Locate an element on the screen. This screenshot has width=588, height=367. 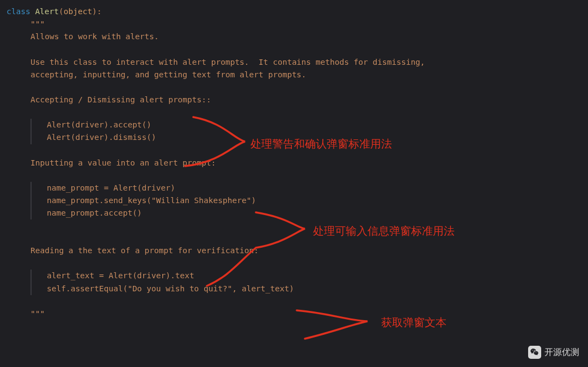
section-title: Inputting a value into an alert prompt: is located at coordinates (294, 163).